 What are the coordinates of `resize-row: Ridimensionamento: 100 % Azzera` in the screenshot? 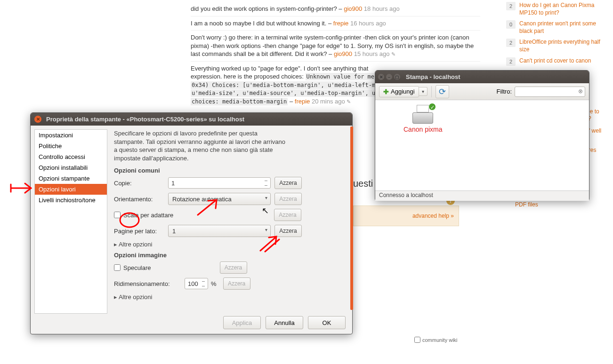 It's located at (230, 284).